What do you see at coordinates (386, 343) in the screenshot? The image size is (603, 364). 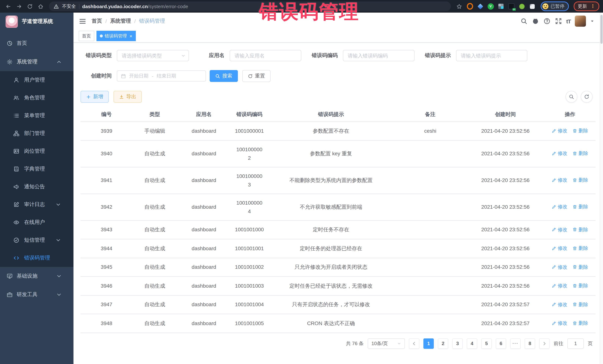 I see `page-size-select: 10条/页` at bounding box center [386, 343].